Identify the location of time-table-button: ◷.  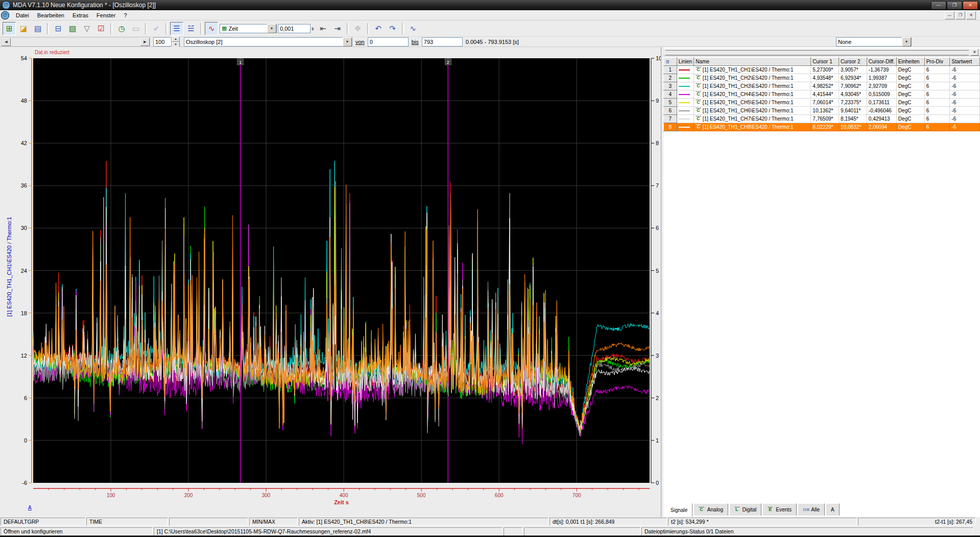
(122, 29).